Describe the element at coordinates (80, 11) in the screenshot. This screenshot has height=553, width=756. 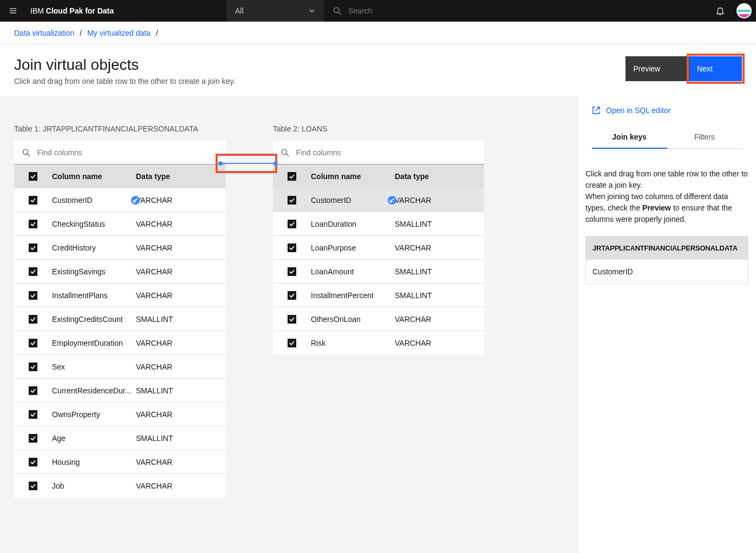
I see `brand-name: Cloud Pak for Data` at that location.